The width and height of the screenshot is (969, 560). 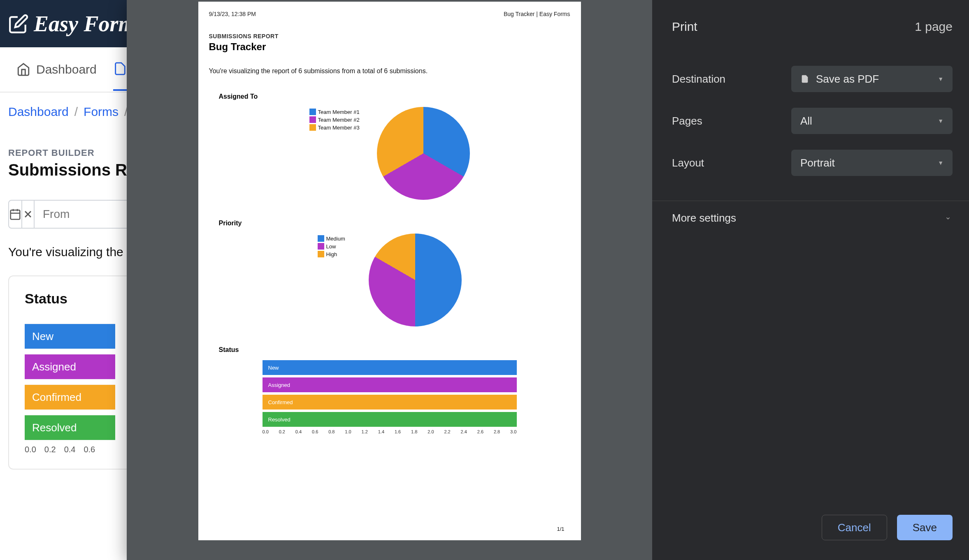 What do you see at coordinates (70, 214) in the screenshot?
I see `date-range-bar` at bounding box center [70, 214].